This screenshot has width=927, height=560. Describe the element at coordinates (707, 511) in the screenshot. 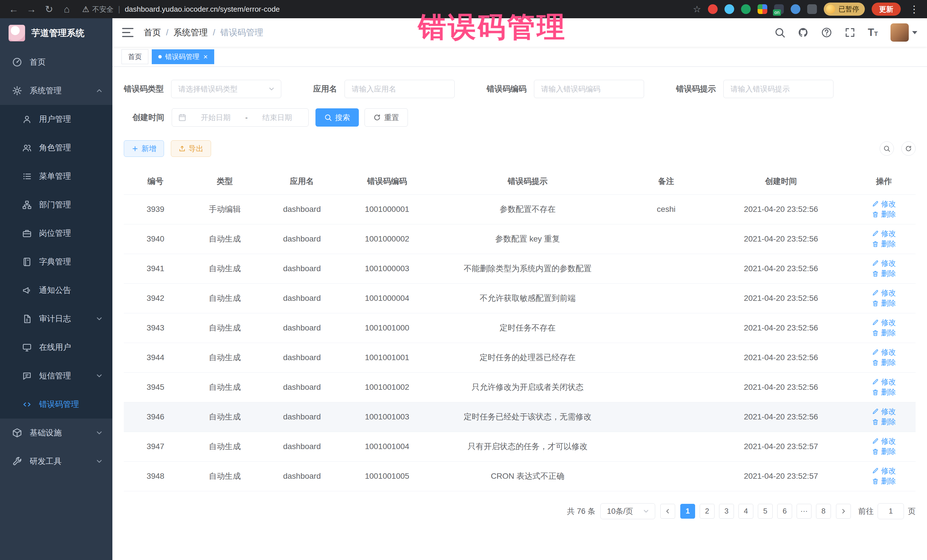

I see `page-button: 2` at that location.